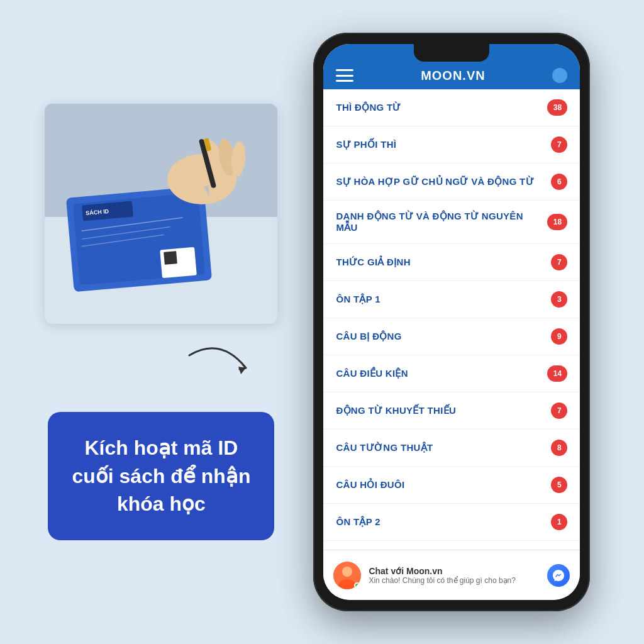  Describe the element at coordinates (559, 182) in the screenshot. I see `course-badge: 6` at that location.